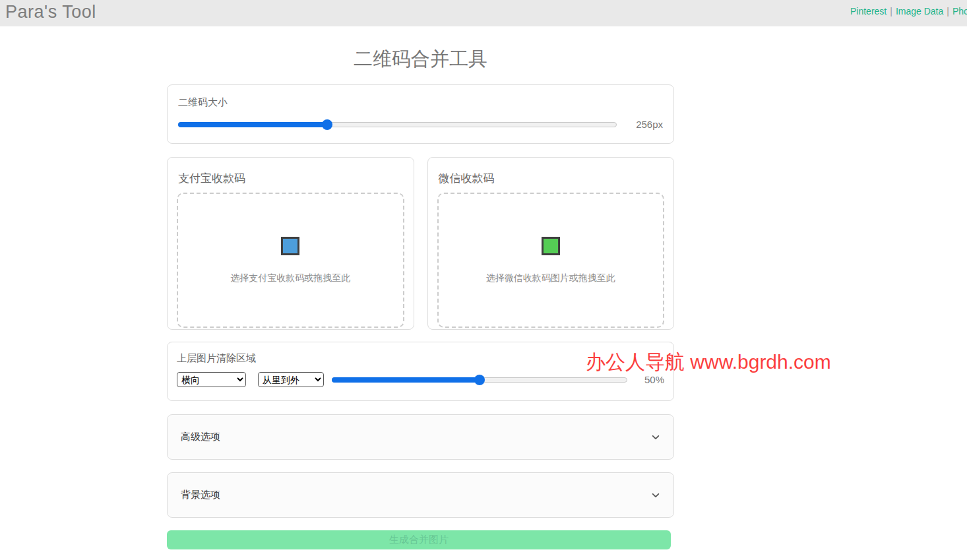 This screenshot has width=967, height=560. I want to click on app-title: Para's Tool, so click(51, 12).